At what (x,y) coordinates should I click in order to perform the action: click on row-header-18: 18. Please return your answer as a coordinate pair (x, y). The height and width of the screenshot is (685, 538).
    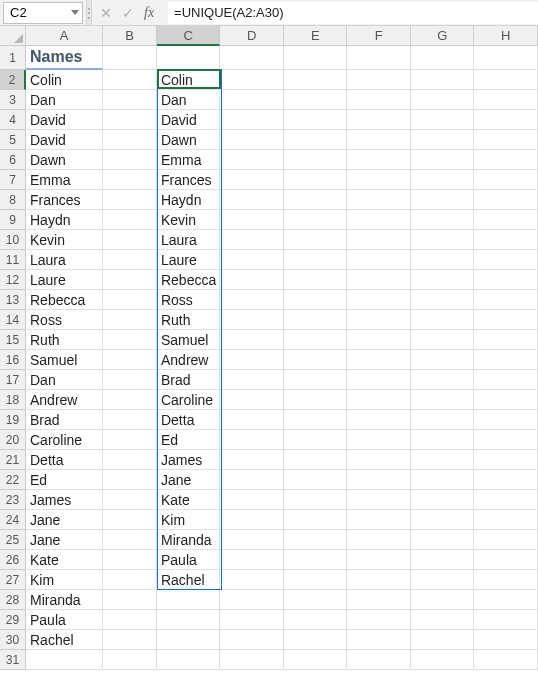
    Looking at the image, I should click on (13, 400).